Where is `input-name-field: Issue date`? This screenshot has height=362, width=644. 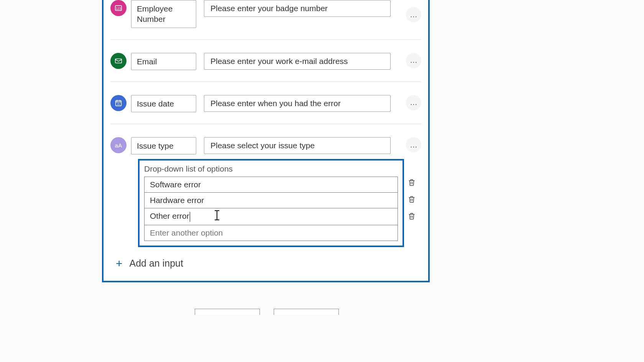 input-name-field: Issue date is located at coordinates (164, 103).